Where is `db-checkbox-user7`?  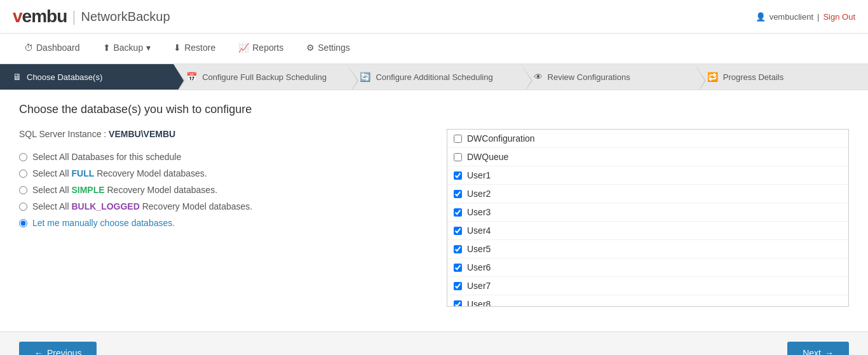 db-checkbox-user7 is located at coordinates (458, 286).